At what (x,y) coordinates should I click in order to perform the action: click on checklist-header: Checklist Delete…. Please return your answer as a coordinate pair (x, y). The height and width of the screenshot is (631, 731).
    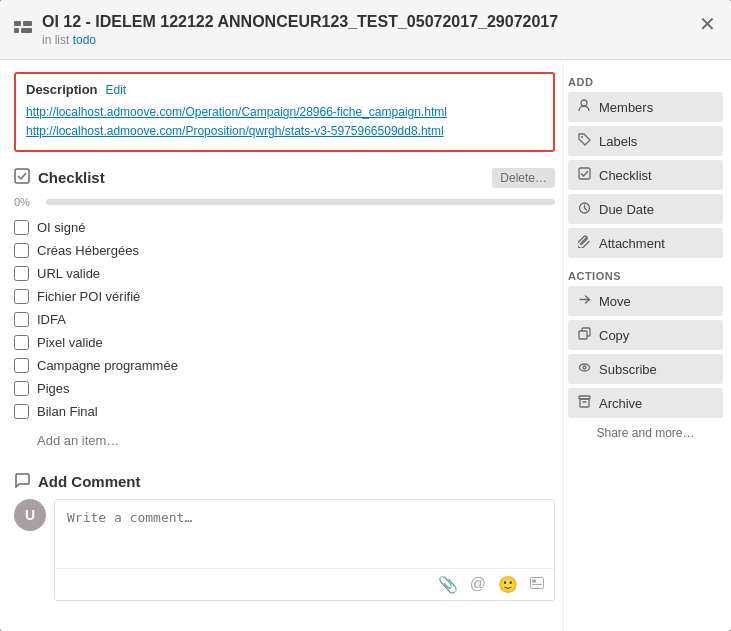
    Looking at the image, I should click on (284, 178).